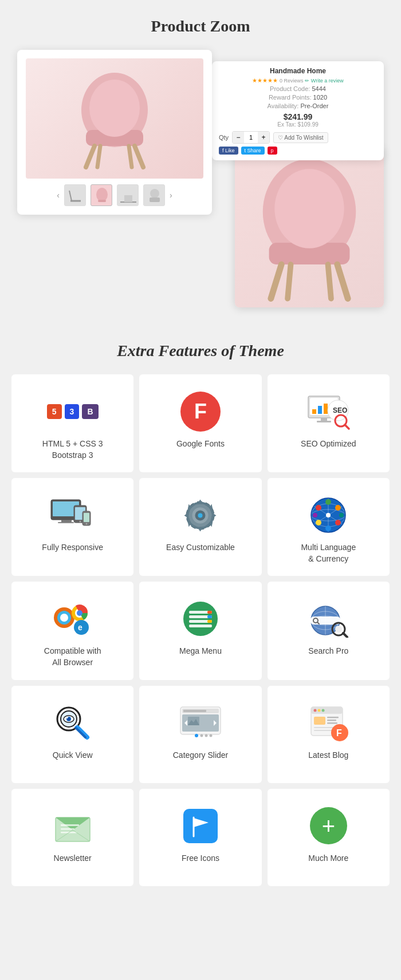  Describe the element at coordinates (253, 151) in the screenshot. I see `twitter-share-button: t Share` at that location.